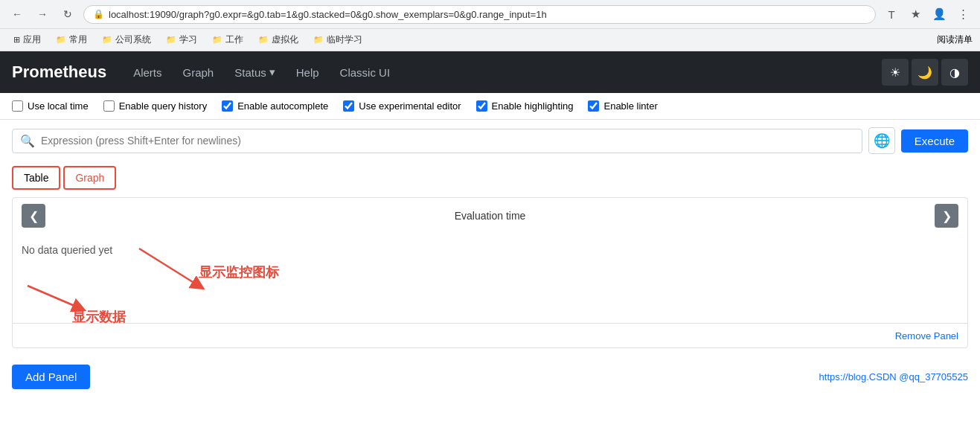  I want to click on highlighting-checkbox, so click(482, 106).